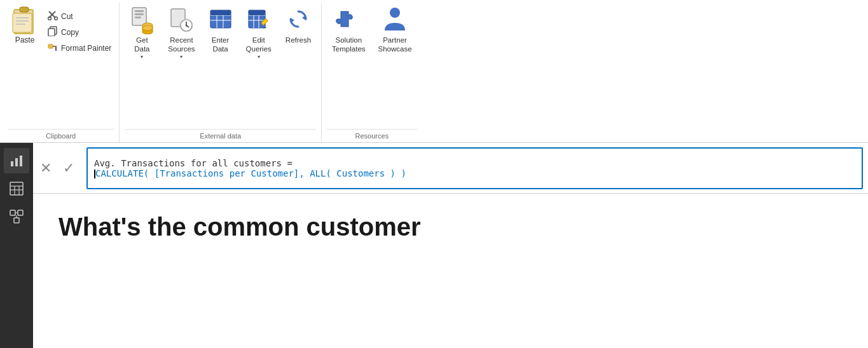  I want to click on external-data-buttons: GetData ▾, so click(220, 66).